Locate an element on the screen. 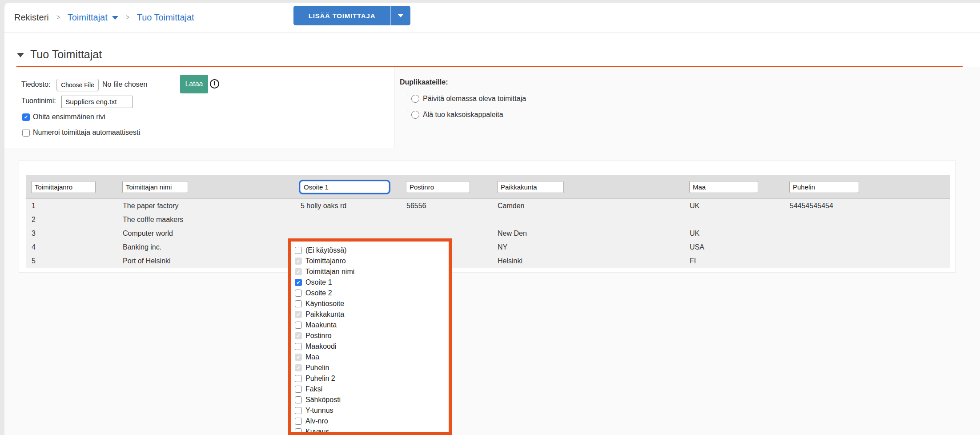  dropdown-option: Y-tunnus is located at coordinates (372, 411).